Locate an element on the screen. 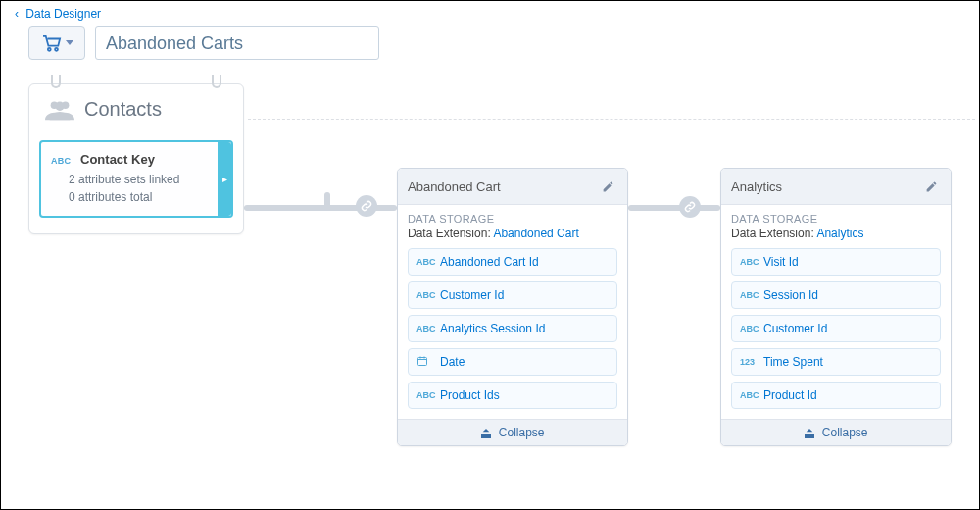 This screenshot has height=510, width=980. attribute-set-card: Abandoned Cart DATA STORAGE Data Extensi… is located at coordinates (513, 307).